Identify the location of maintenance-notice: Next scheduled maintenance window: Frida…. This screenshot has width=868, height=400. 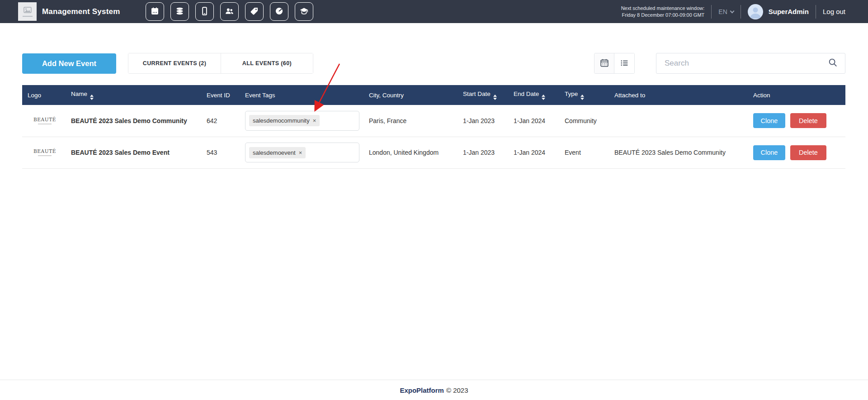
(663, 12).